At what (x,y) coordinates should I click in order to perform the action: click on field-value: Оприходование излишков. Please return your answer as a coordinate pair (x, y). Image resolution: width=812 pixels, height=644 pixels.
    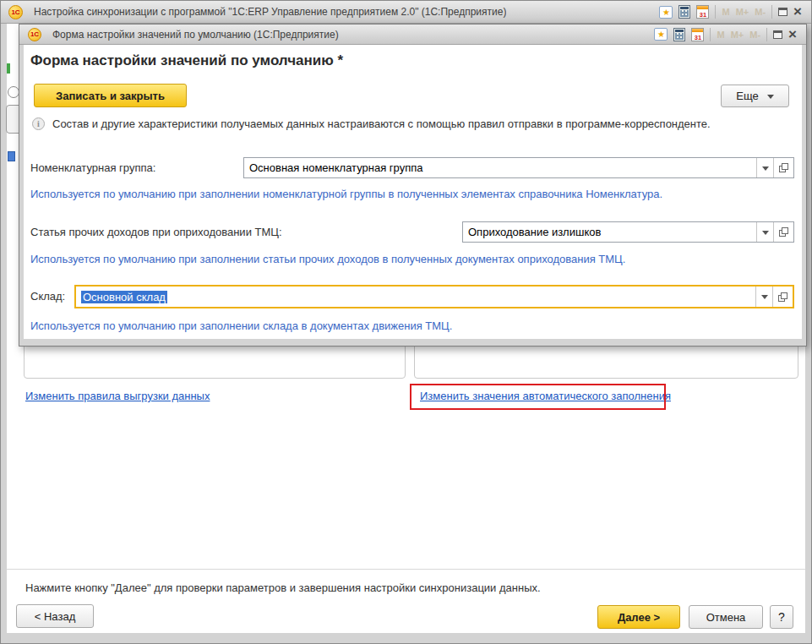
    Looking at the image, I should click on (610, 232).